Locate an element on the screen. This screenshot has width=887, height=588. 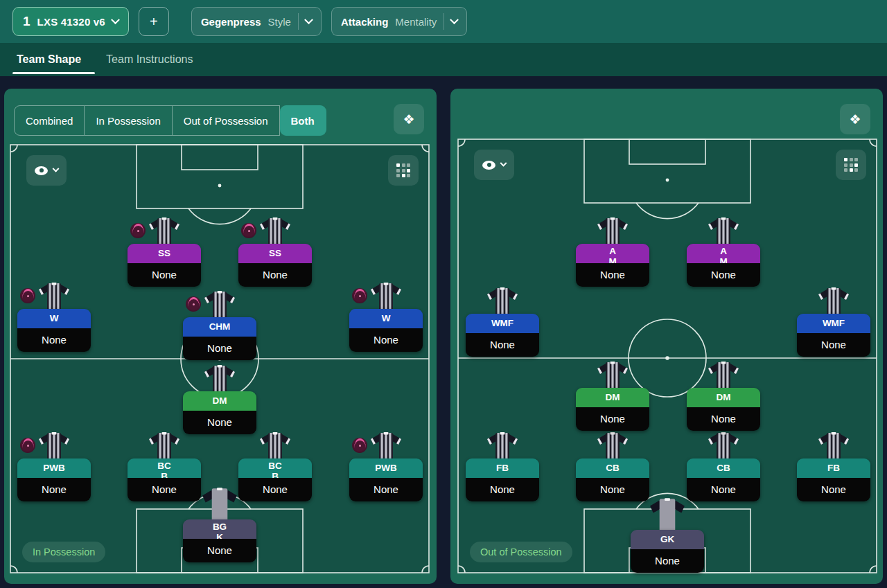
filter-both: Both is located at coordinates (304, 121).